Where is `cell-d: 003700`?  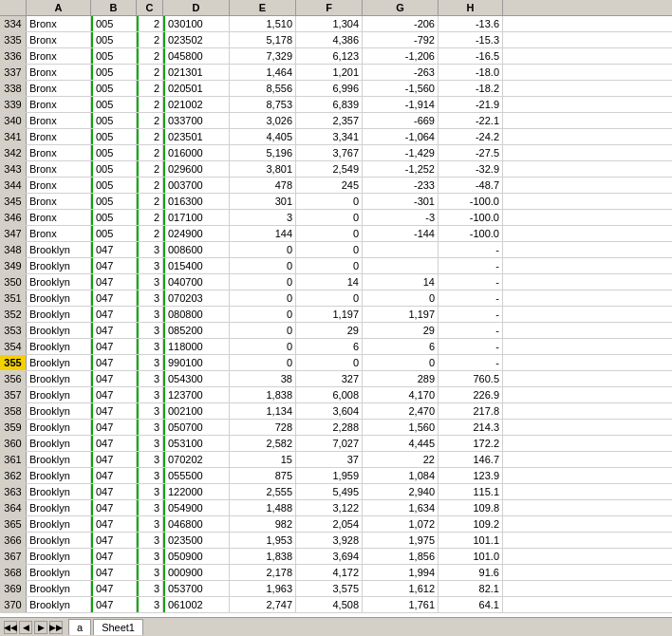 cell-d: 003700 is located at coordinates (196, 185).